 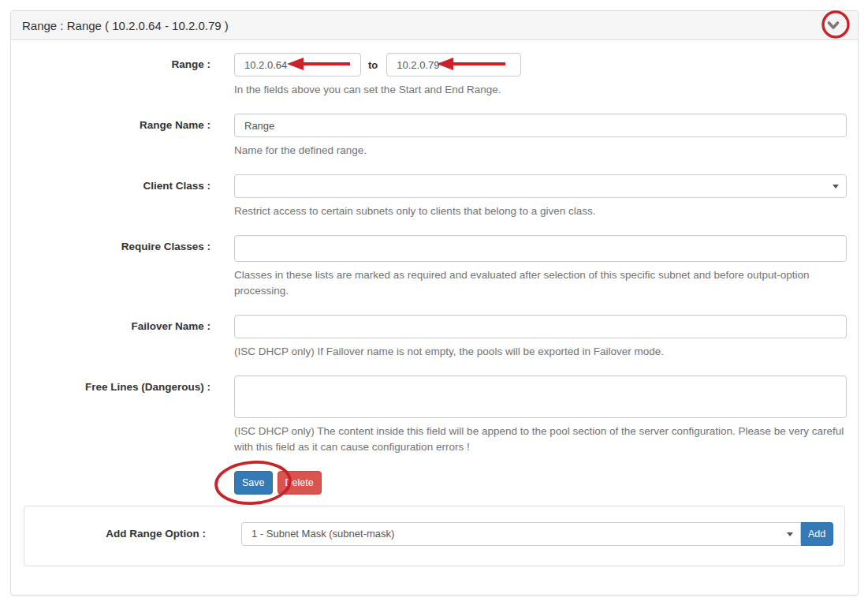 I want to click on range-to-separator: to, so click(x=374, y=65).